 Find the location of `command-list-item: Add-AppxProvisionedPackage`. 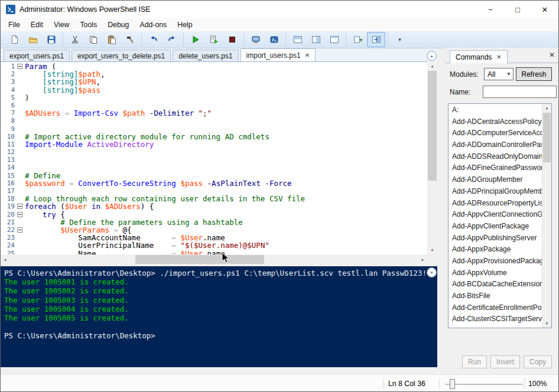

command-list-item: Add-AppxProvisionedPackage is located at coordinates (495, 262).